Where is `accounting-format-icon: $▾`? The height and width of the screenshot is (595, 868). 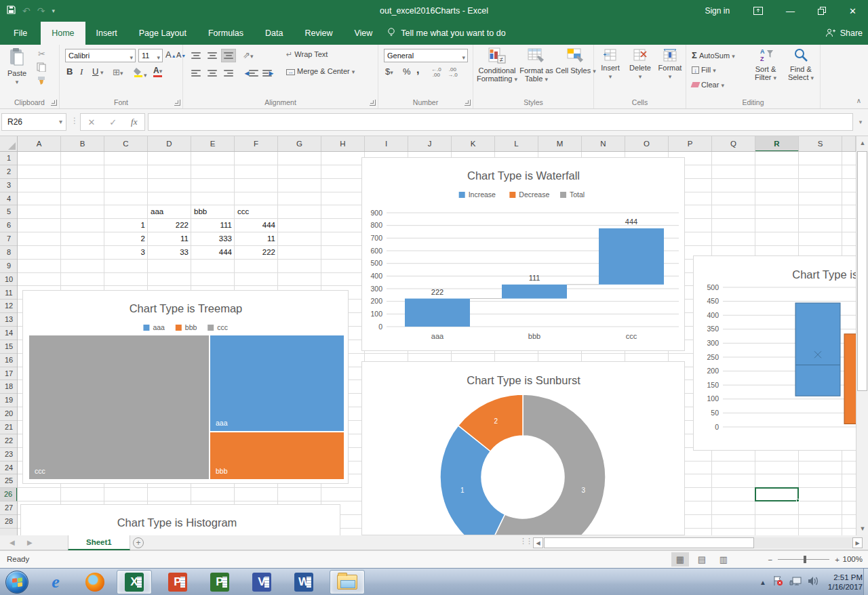
accounting-format-icon: $▾ is located at coordinates (389, 72).